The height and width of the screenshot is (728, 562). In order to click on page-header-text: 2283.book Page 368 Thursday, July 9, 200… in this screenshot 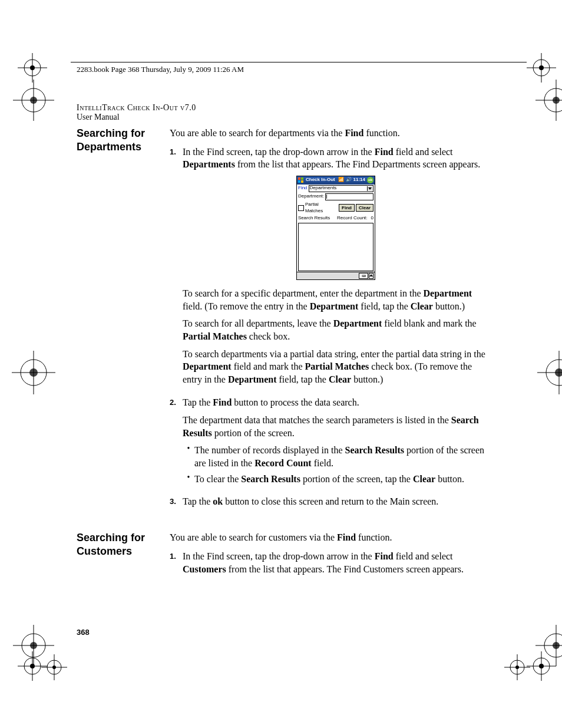, I will do `click(160, 70)`.